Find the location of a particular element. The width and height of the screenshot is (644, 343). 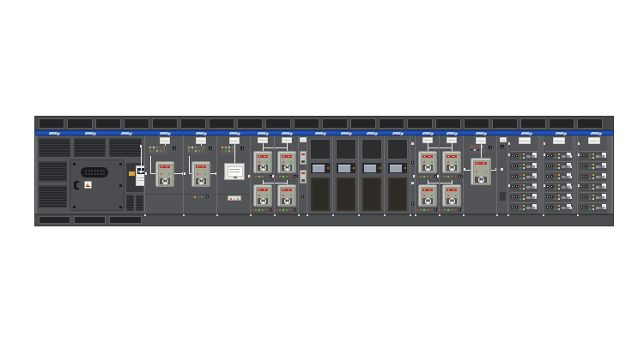

amber-switch is located at coordinates (132, 173).